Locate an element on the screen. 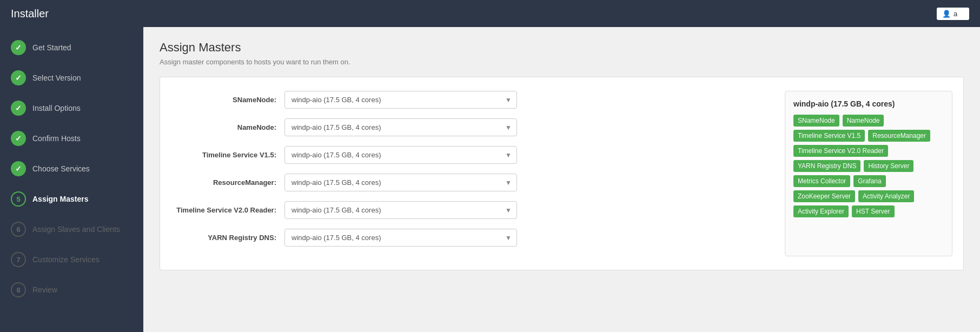  sidebar-label-9: Review is located at coordinates (45, 290).